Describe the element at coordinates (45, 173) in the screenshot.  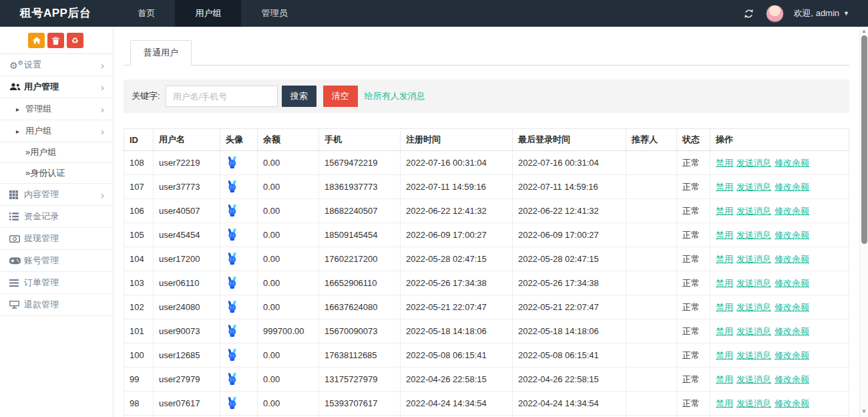
I see `sidebar-item-label: »身份认证` at that location.